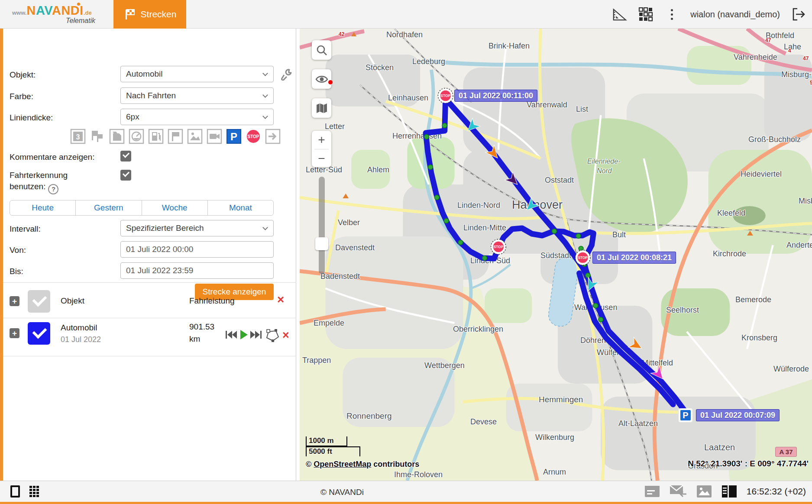  What do you see at coordinates (159, 14) in the screenshot?
I see `tab-strecken-label: Strecken` at bounding box center [159, 14].